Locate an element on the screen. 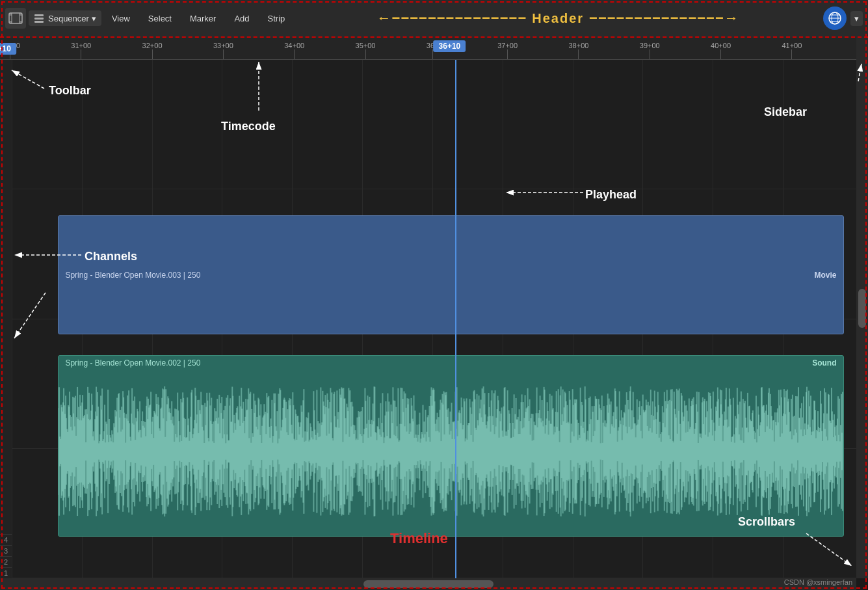 This screenshot has height=590, width=868. ruler-tick-8: 38+00 is located at coordinates (579, 48).